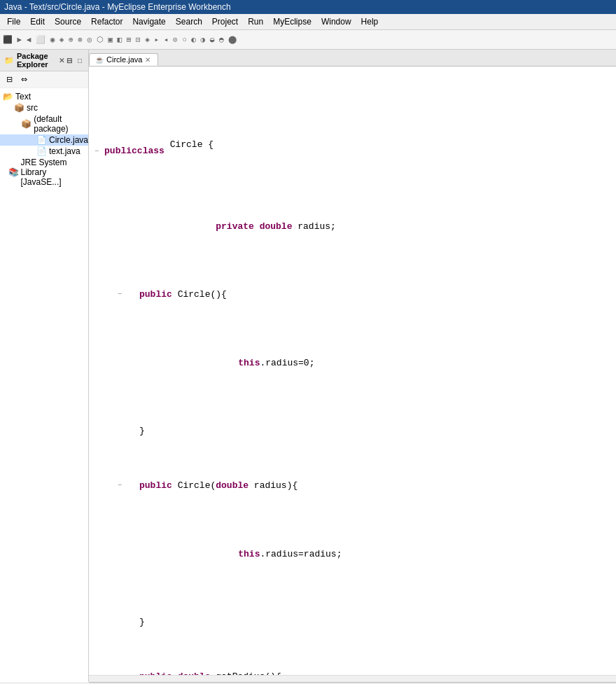  Describe the element at coordinates (120, 294) in the screenshot. I see `fold-3: −` at that location.